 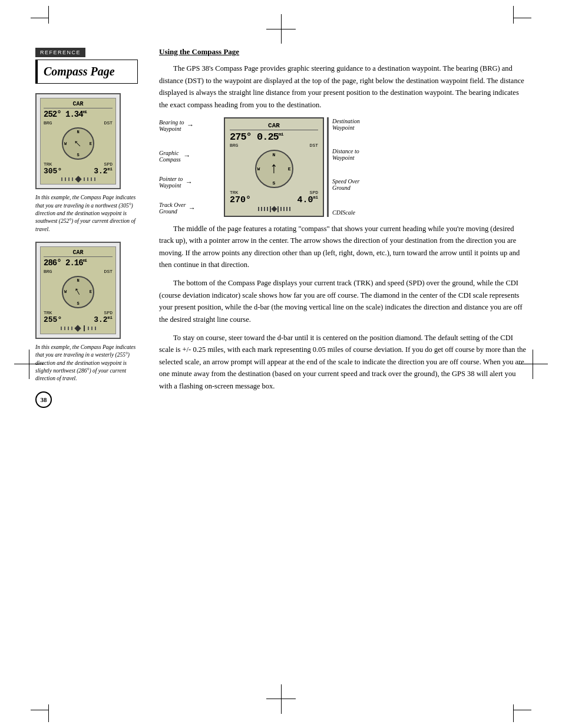 What do you see at coordinates (48, 164) in the screenshot?
I see `device1-trk-label: TRK` at bounding box center [48, 164].